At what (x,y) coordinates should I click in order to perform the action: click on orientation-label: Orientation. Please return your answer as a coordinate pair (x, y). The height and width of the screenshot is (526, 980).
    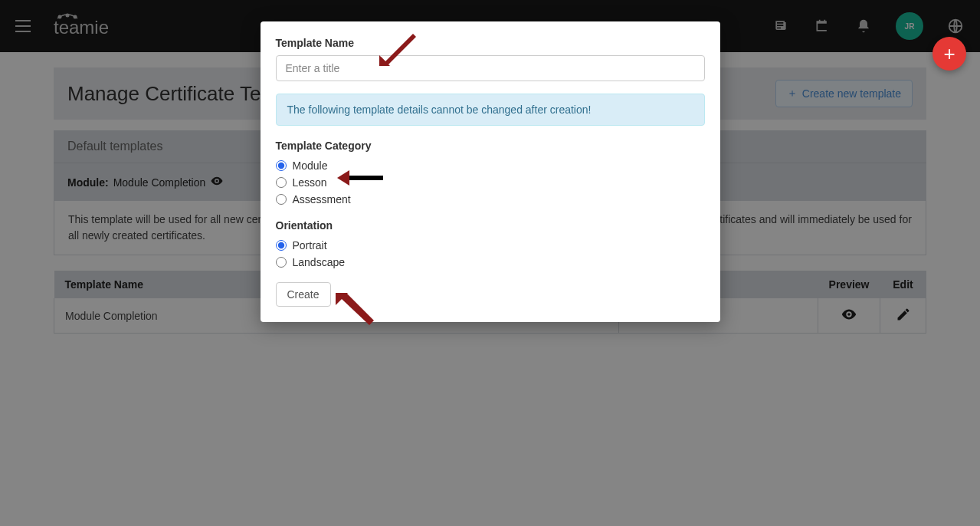
    Looking at the image, I should click on (490, 225).